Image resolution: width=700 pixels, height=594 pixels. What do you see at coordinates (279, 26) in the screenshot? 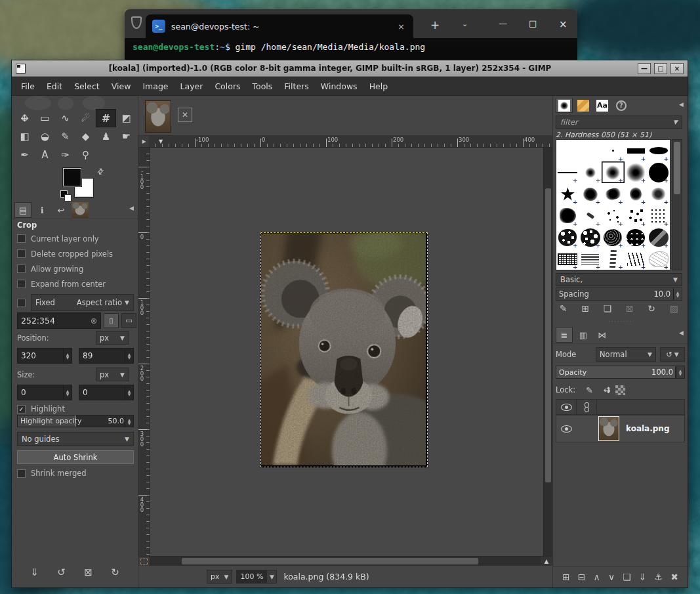
I see `terminal-tab: >_ sean@devops-test: ~ ×` at bounding box center [279, 26].